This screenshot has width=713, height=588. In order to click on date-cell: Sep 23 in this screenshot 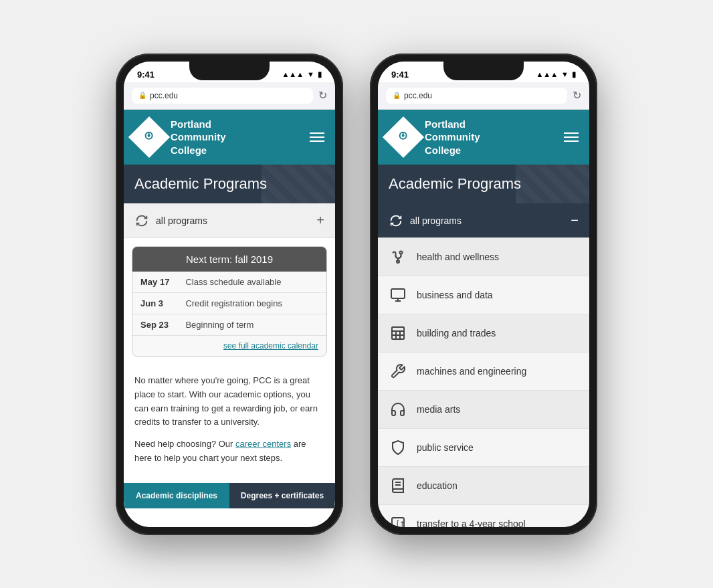, I will do `click(155, 325)`.